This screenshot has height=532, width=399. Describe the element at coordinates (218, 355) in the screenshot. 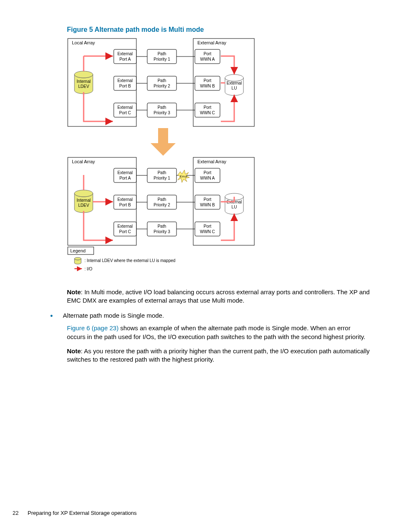

I see `note-text: : As you restore the path with a priorit…` at that location.